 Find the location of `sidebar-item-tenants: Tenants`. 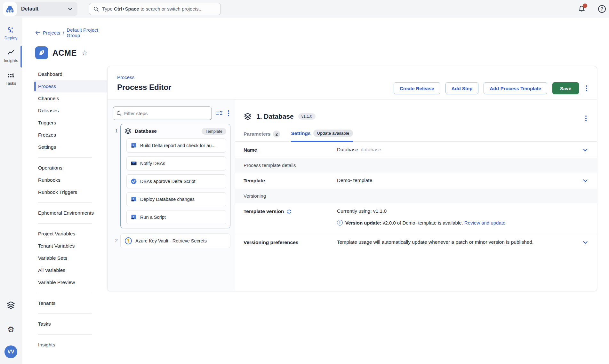

sidebar-item-tenants: Tenants is located at coordinates (71, 303).